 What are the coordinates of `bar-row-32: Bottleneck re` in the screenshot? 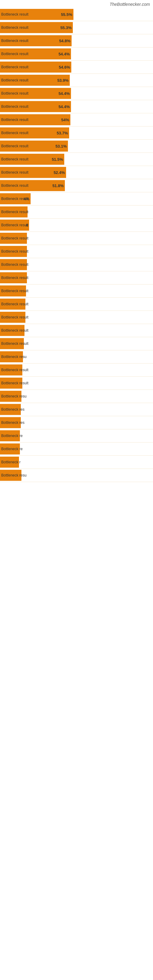 It's located at (76, 436).